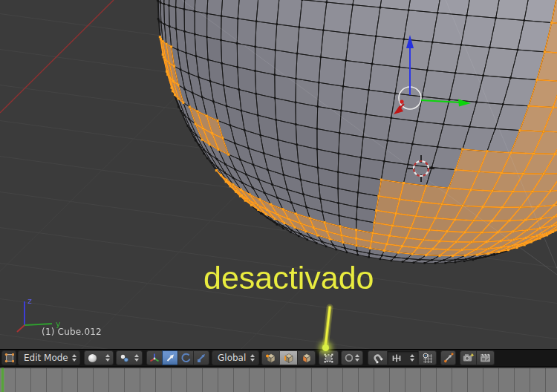 Image resolution: width=557 pixels, height=392 pixels. Describe the element at coordinates (289, 278) in the screenshot. I see `annotation-text: desactivado` at that location.